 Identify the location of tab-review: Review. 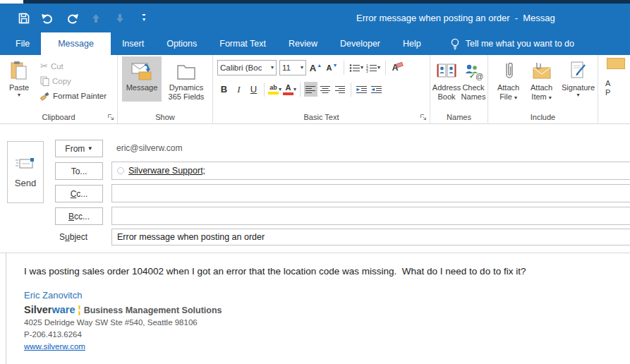
(303, 44).